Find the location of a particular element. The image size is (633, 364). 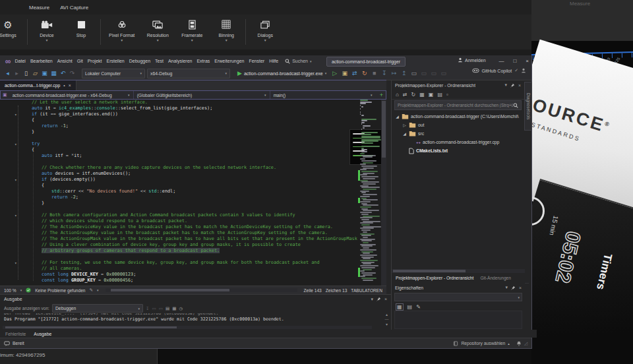

menu-item-ansicht: Ansicht is located at coordinates (65, 61).